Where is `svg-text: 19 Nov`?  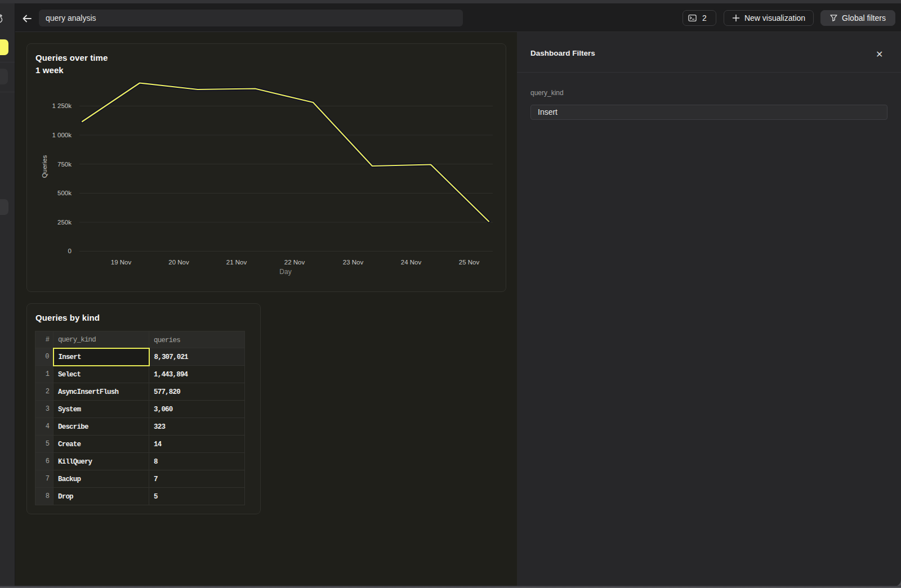
svg-text: 19 Nov is located at coordinates (122, 262).